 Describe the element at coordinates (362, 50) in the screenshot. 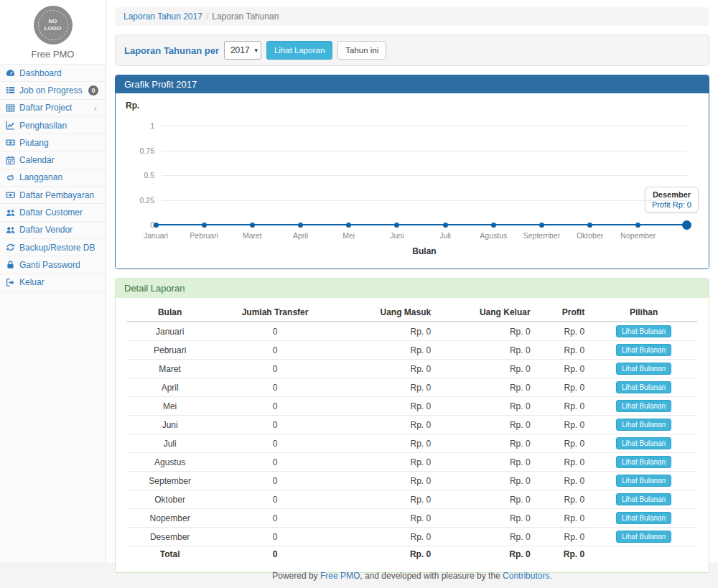

I see `tahun-ini-button: Tahun ini` at that location.